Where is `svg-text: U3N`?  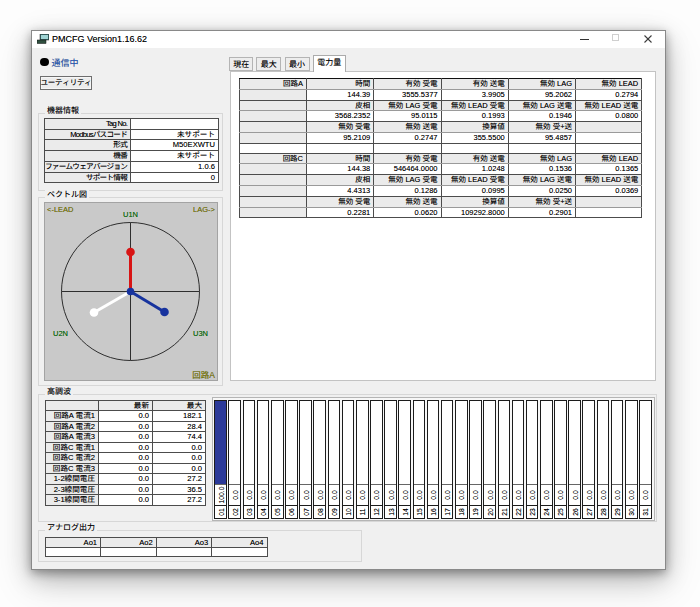 svg-text: U3N is located at coordinates (200, 334).